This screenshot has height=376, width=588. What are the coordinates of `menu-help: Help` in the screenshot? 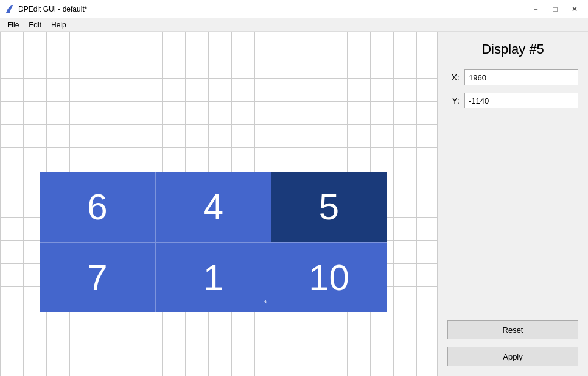 It's located at (58, 25).